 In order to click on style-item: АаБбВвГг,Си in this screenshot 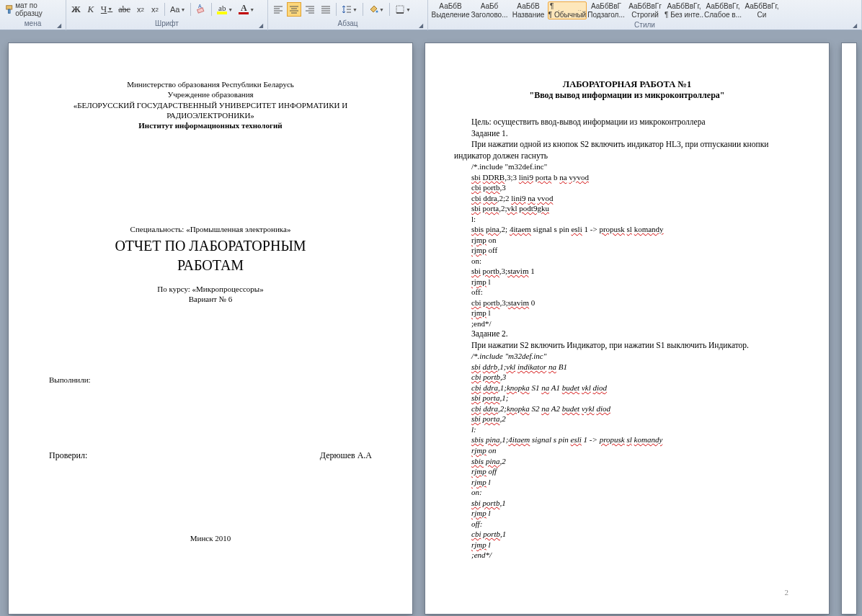, I will do `click(762, 10)`.